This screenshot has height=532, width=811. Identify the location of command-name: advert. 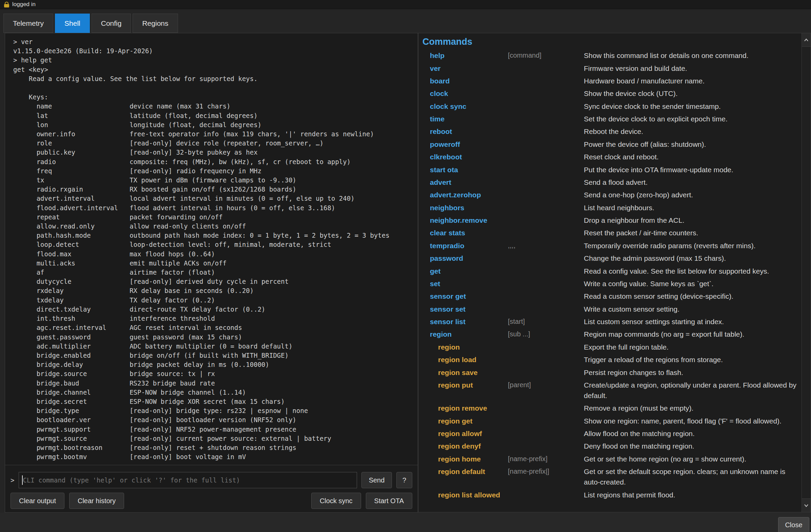
(465, 182).